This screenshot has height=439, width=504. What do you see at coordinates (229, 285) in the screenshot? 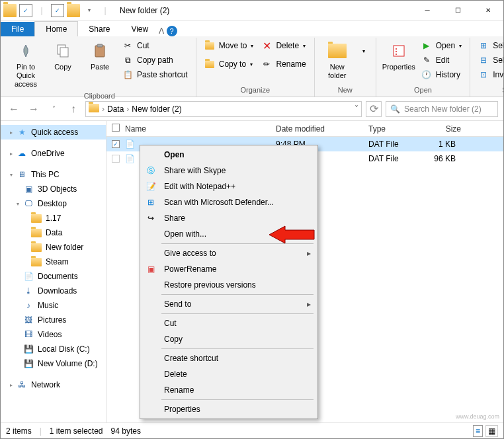
I see `ctx-restore: Restore previous versions` at bounding box center [229, 285].